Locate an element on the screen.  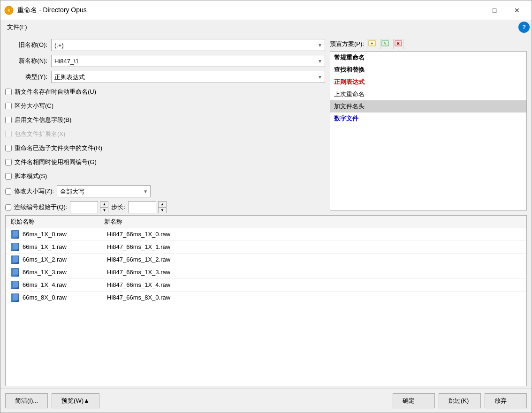
file-info-fields-label: 启用文件信息字段(B) is located at coordinates (43, 120).